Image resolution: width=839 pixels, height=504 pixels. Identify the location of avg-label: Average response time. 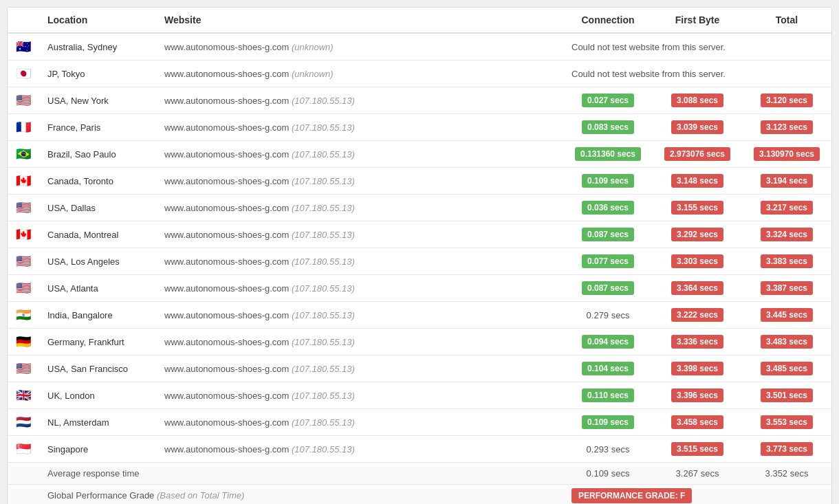
(301, 474).